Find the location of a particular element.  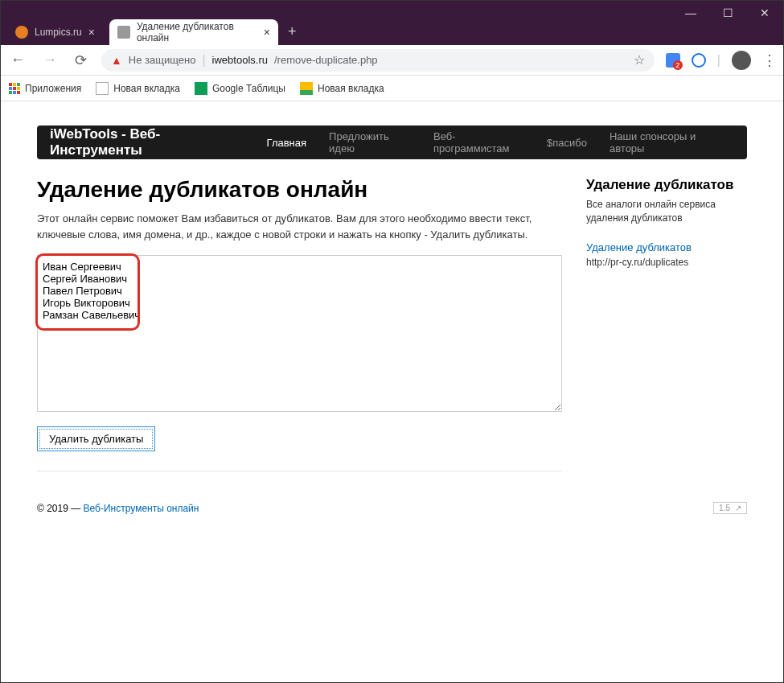

remove-duplicates-button: Удалить дубликаты is located at coordinates (96, 439).